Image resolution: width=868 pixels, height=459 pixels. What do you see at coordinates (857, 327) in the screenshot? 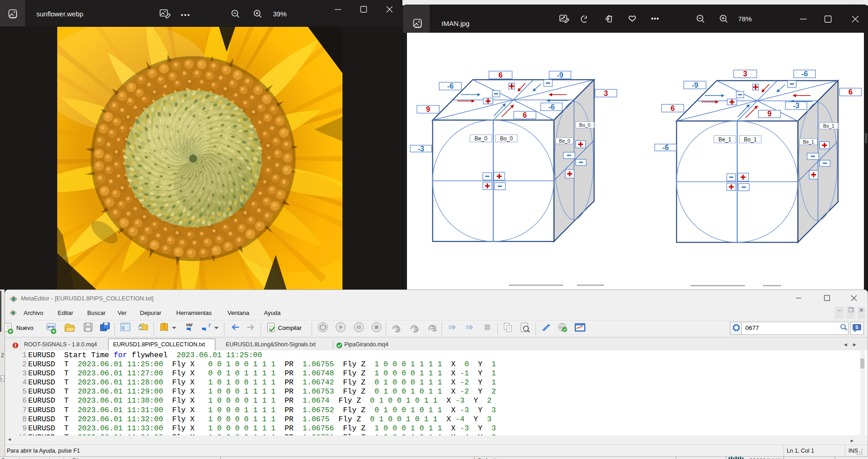
I see `svg-text: 5` at bounding box center [857, 327].